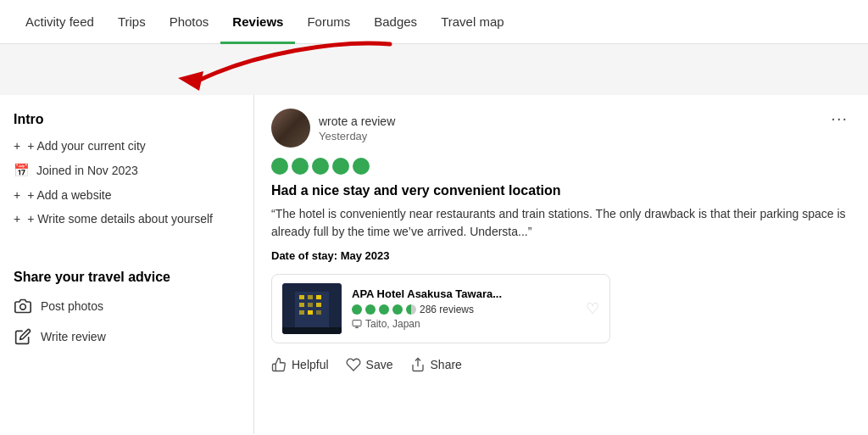  What do you see at coordinates (434, 70) in the screenshot?
I see `annotation-area` at bounding box center [434, 70].